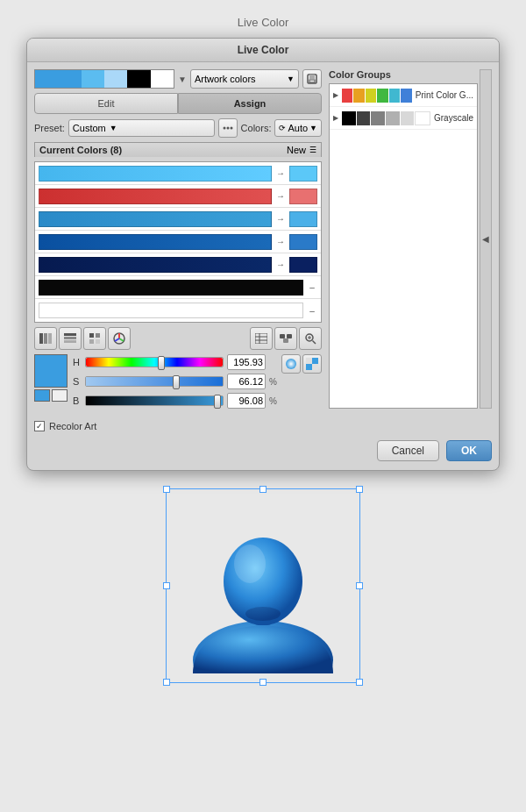 The width and height of the screenshot is (526, 812). I want to click on handle-bm, so click(263, 682).